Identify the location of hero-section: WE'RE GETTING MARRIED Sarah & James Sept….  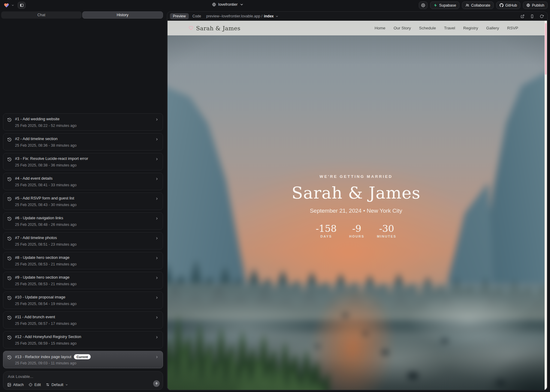
(356, 206).